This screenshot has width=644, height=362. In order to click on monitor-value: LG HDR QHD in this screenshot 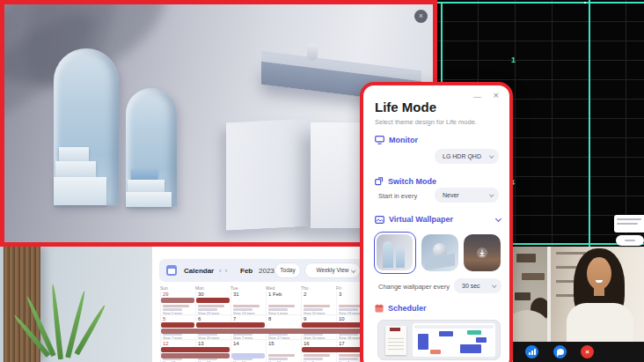, I will do `click(462, 157)`.